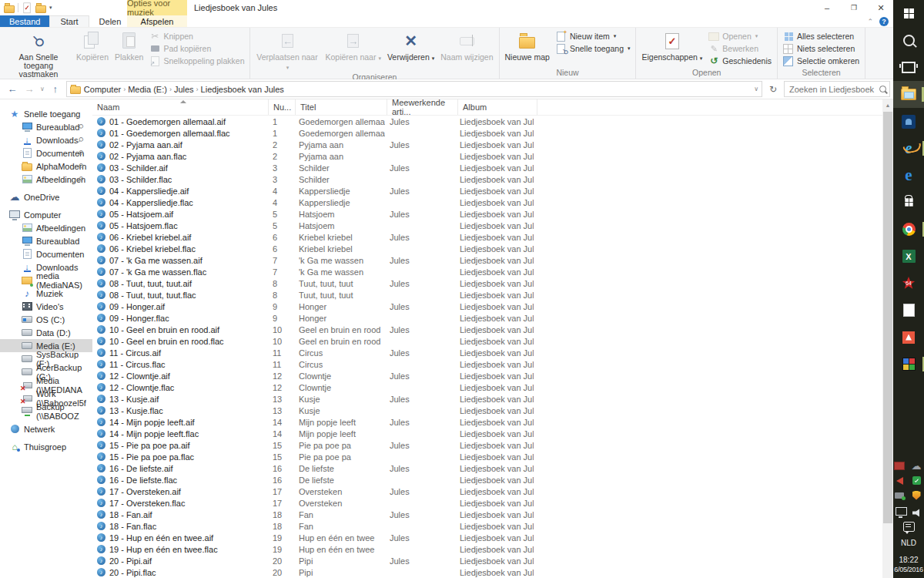 The width and height of the screenshot is (924, 578). I want to click on file-row: 19 - Hup en één en twee.aif19Hup en één …, so click(493, 538).